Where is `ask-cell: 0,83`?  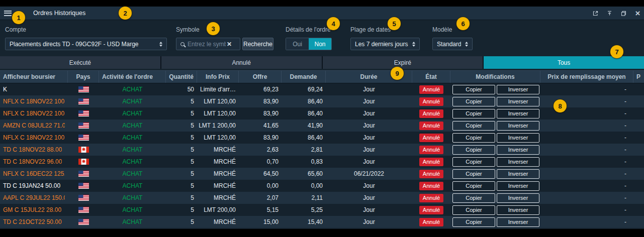 ask-cell: 0,83 is located at coordinates (304, 162).